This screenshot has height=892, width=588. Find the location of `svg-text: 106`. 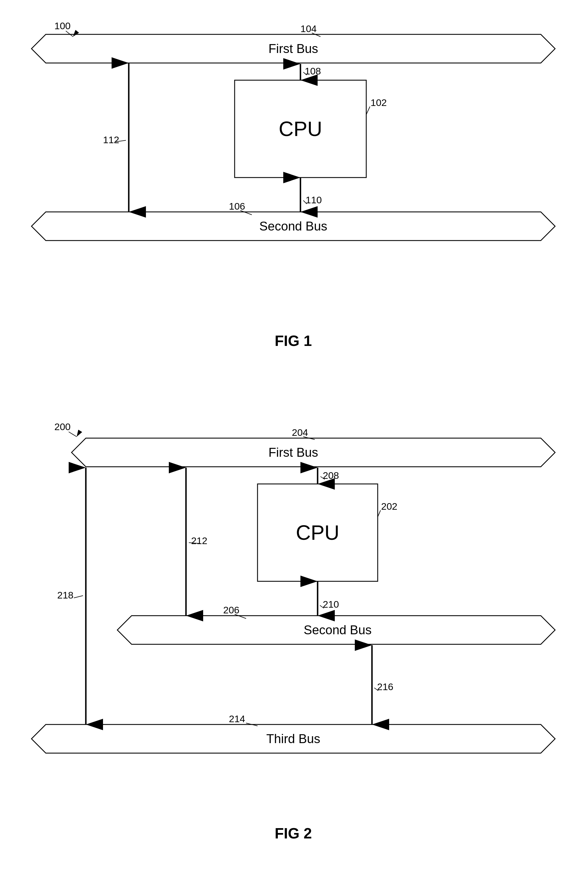

svg-text: 106 is located at coordinates (237, 206).